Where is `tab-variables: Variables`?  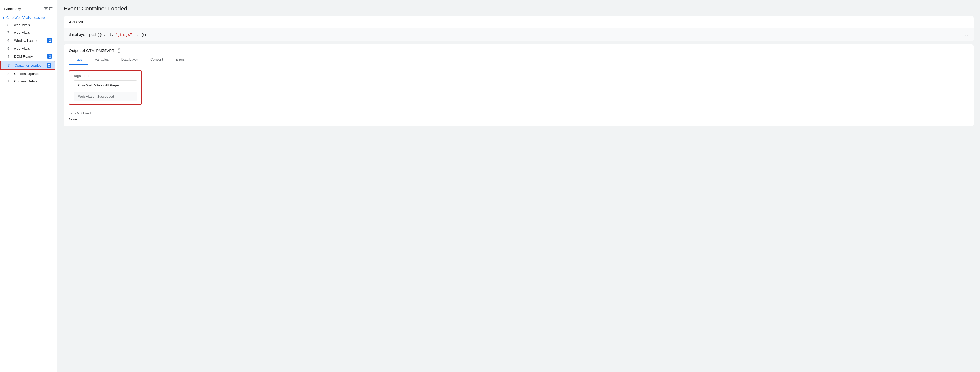 tab-variables: Variables is located at coordinates (102, 60).